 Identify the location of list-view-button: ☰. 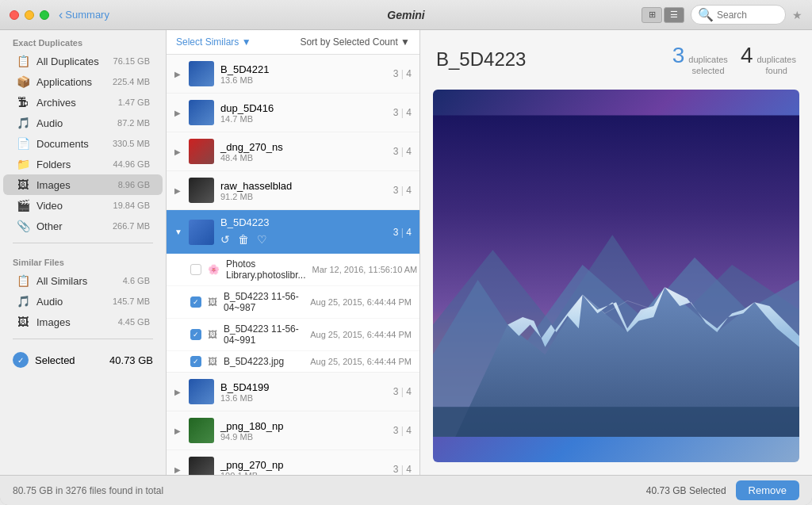
(674, 15).